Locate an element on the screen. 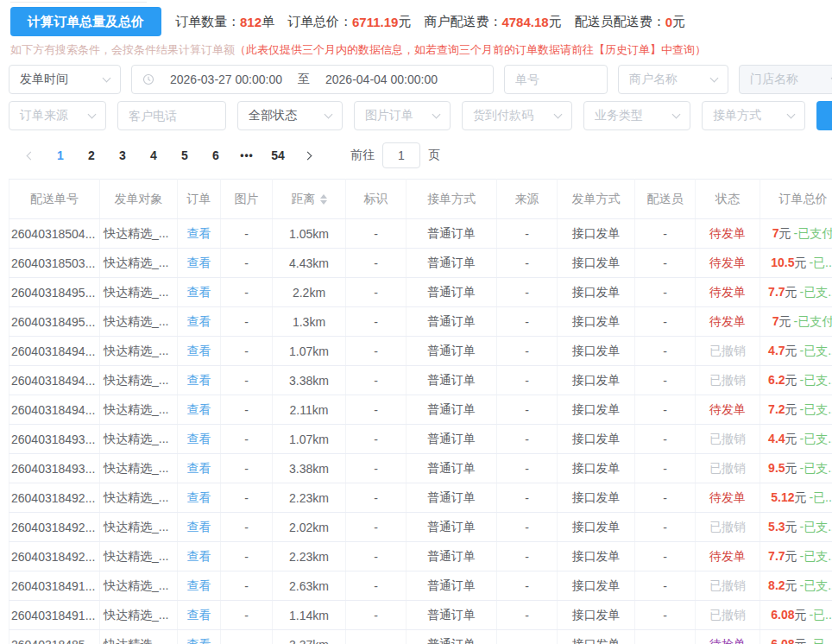 The image size is (832, 644). store-name-select: 门店名称 is located at coordinates (785, 79).